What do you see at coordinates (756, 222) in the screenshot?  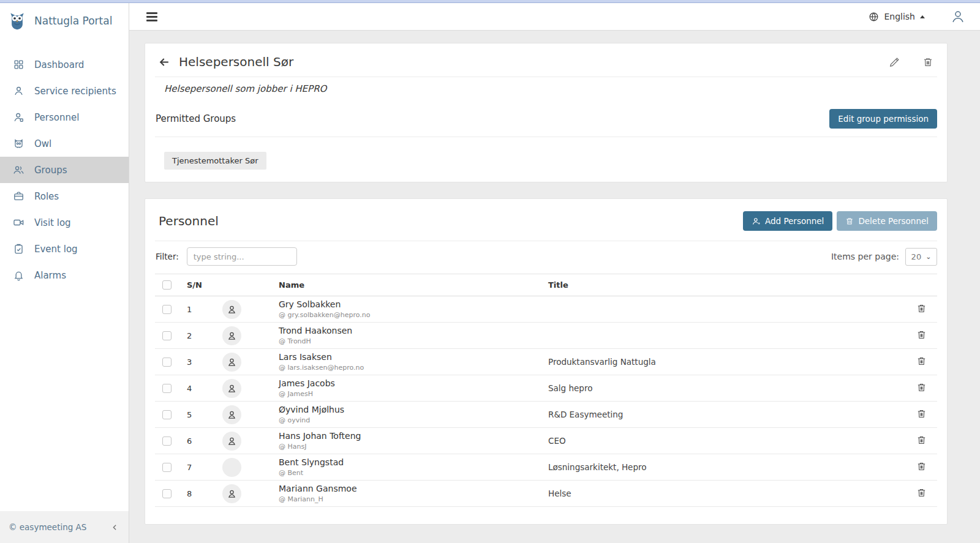 I see `person-add-icon` at bounding box center [756, 222].